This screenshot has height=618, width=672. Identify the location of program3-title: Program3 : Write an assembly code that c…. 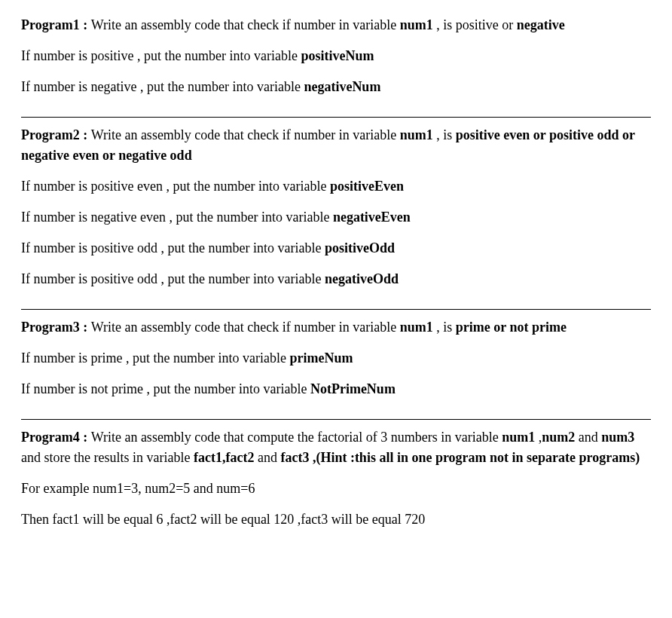
(336, 327).